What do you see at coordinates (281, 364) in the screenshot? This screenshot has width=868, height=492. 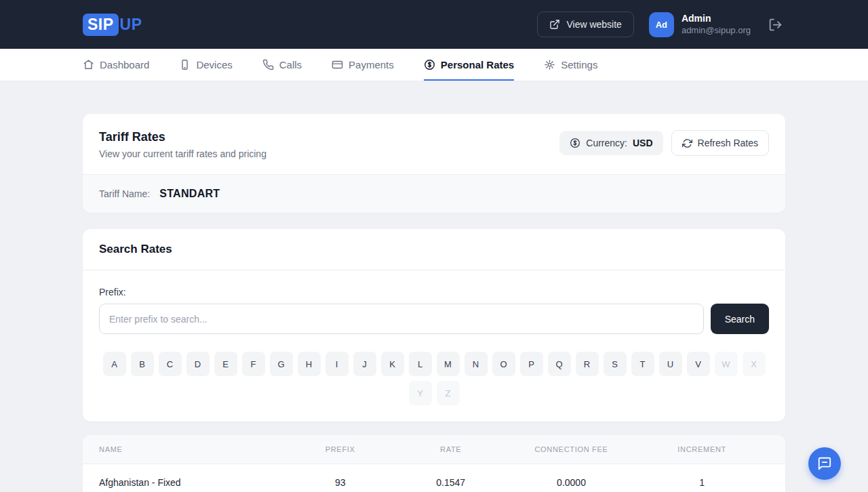 I see `letter-filter-button: G` at bounding box center [281, 364].